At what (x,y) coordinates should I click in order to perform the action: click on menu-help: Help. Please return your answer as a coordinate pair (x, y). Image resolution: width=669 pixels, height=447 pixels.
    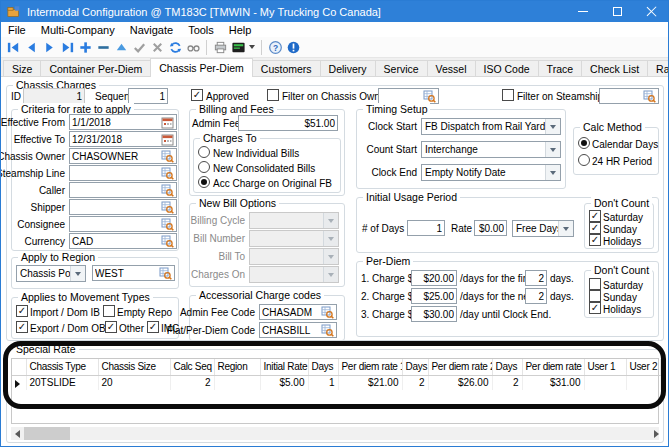
    Looking at the image, I should click on (240, 30).